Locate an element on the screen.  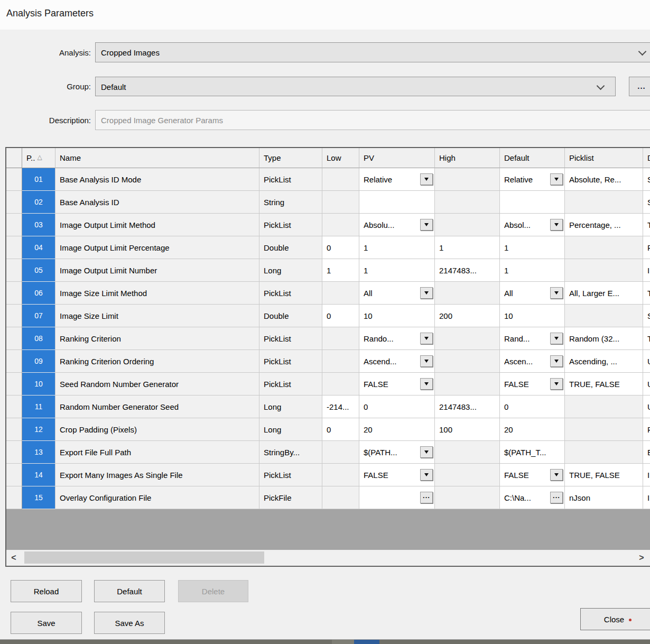
default-button: Default is located at coordinates (129, 591).